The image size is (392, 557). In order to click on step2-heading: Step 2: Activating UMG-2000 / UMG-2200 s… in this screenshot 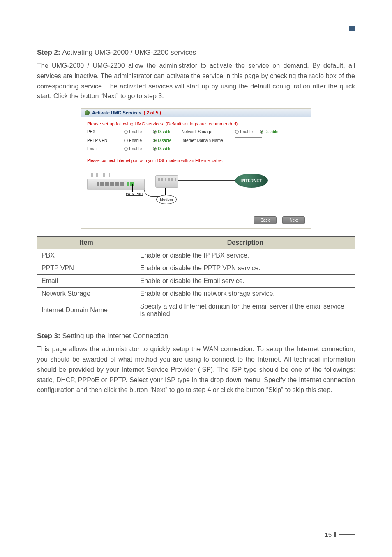, I will do `click(196, 53)`.